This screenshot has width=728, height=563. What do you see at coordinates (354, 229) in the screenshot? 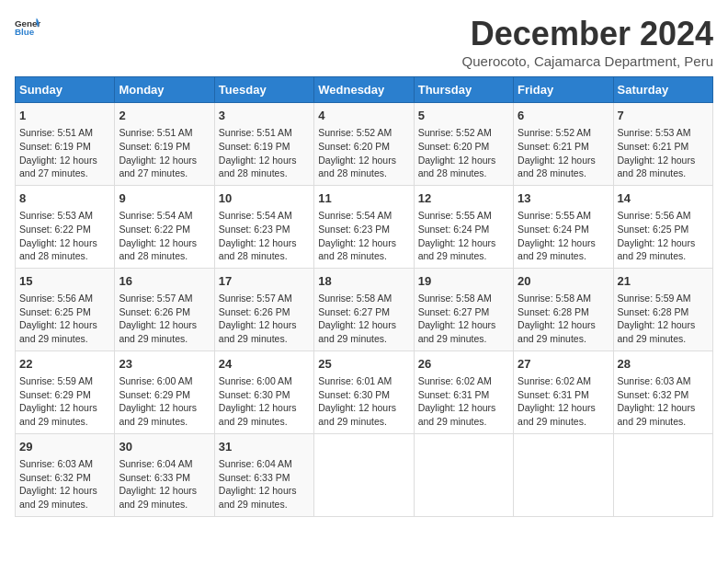
I see `day-info-line: Sunset: 6:23 PM` at bounding box center [354, 229].